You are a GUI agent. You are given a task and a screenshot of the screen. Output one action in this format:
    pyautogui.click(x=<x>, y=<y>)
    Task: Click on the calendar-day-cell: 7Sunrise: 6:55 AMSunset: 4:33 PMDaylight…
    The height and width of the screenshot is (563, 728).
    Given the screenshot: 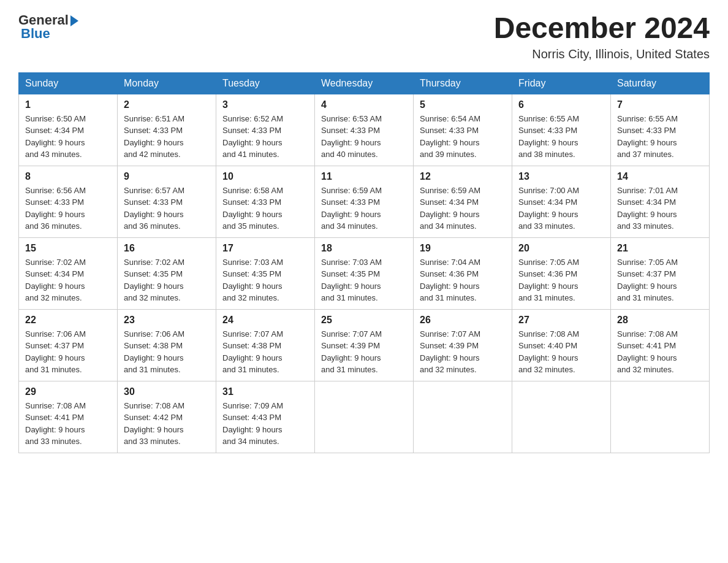 What is the action you would take?
    pyautogui.click(x=661, y=130)
    